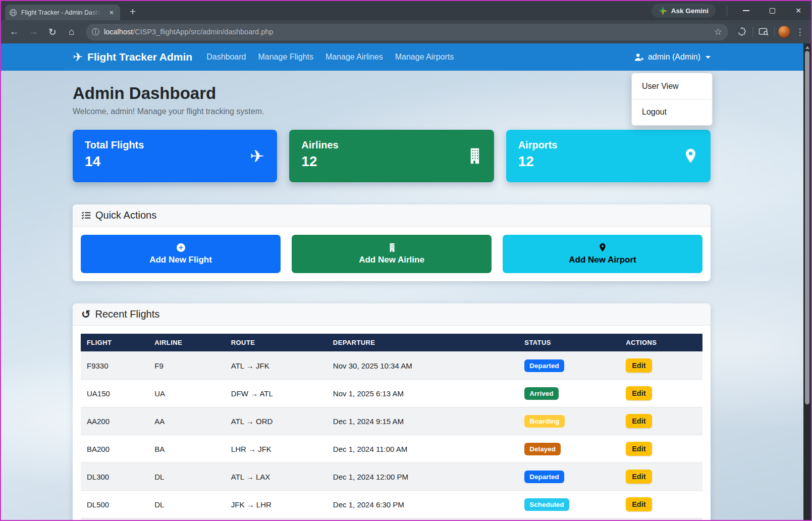 Image resolution: width=812 pixels, height=521 pixels. Describe the element at coordinates (764, 32) in the screenshot. I see `tab-search-icon` at that location.